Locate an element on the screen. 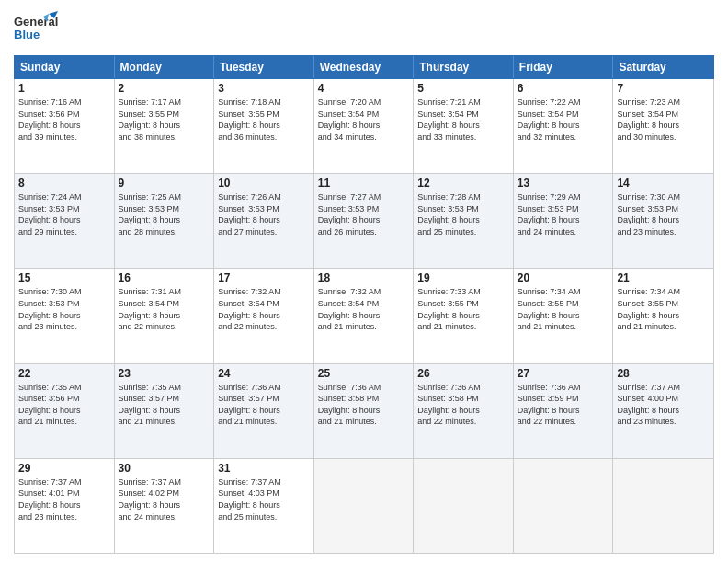 This screenshot has height=563, width=728. cal-cell-3-4: 18Sunrise: 7:32 AMSunset: 3:54 PMDayligh… is located at coordinates (364, 316).